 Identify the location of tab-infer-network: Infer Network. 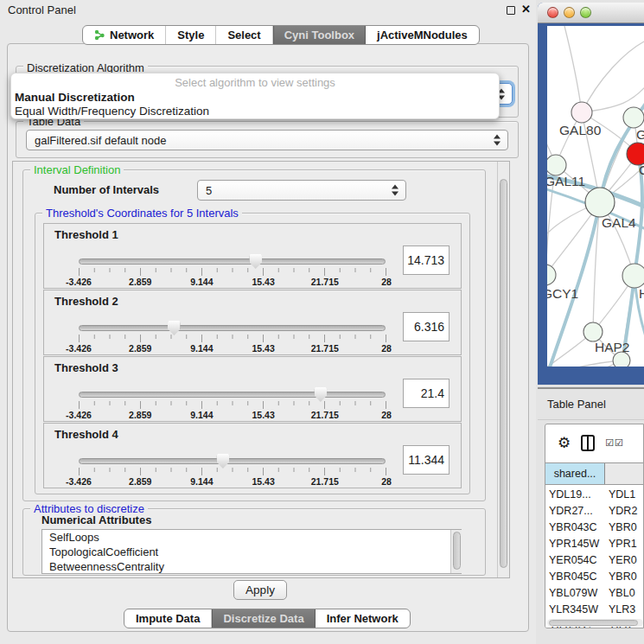
(363, 619).